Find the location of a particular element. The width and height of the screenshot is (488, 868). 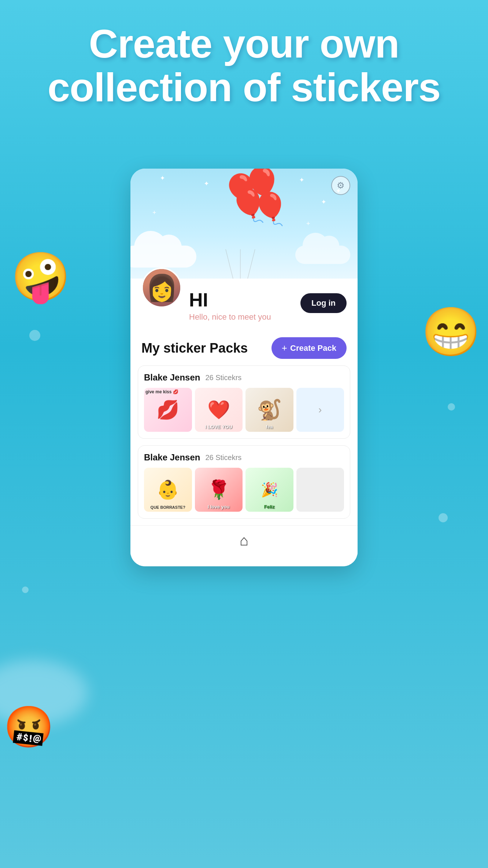

floating-emoji-left: 🤪 is located at coordinates (41, 277).